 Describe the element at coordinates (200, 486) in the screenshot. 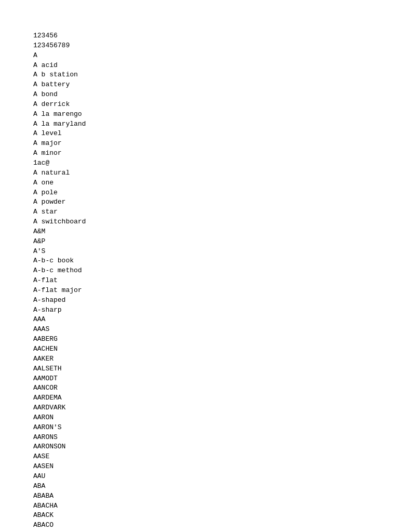

I see `list-item: ABA` at that location.